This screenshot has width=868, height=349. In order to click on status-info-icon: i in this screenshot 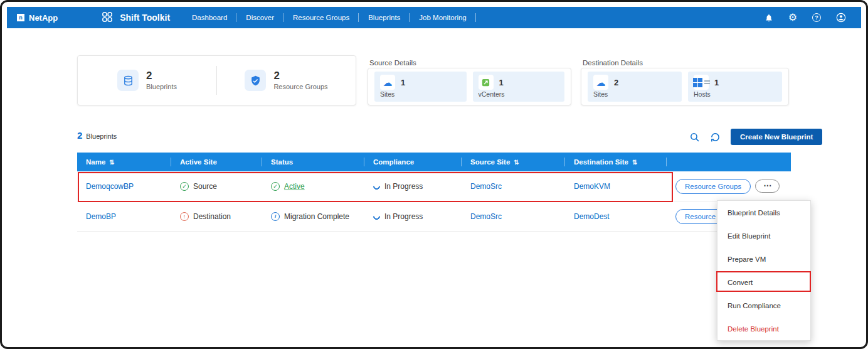, I will do `click(275, 217)`.